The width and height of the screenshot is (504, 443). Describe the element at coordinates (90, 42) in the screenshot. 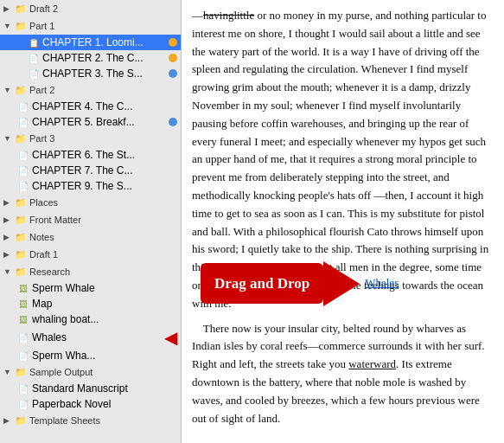

I see `sidebar-item-chapter1: 📋 CHAPTER 1. Loomi...` at that location.